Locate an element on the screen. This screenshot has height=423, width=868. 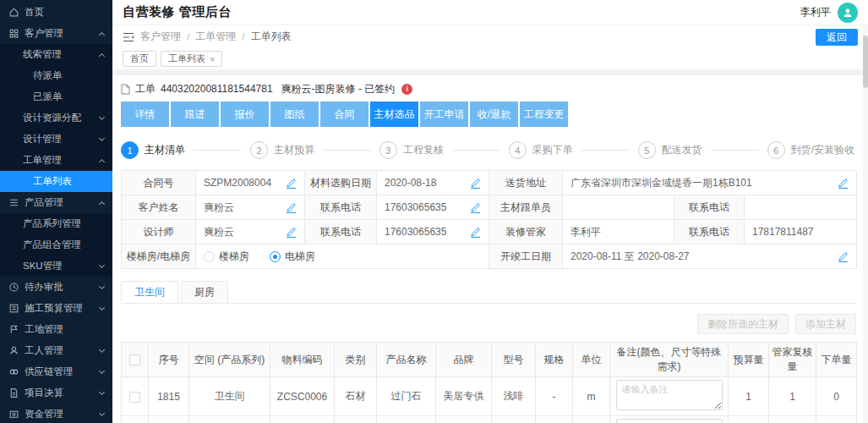
sidebar-item-customer-mgmt: 客户管理 is located at coordinates (56, 34).